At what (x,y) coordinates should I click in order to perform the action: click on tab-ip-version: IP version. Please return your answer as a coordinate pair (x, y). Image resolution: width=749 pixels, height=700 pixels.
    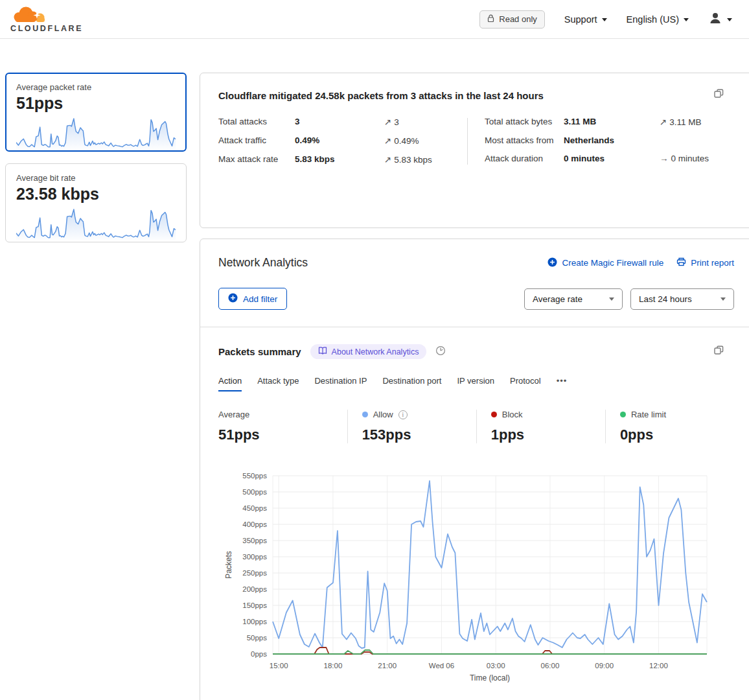
    Looking at the image, I should click on (476, 384).